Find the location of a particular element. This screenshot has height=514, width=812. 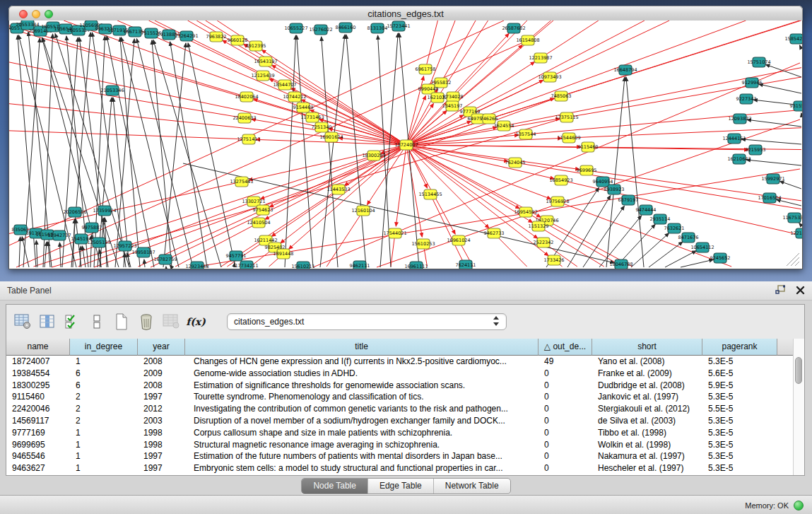

graph-node: 15854209 is located at coordinates (793, 39).